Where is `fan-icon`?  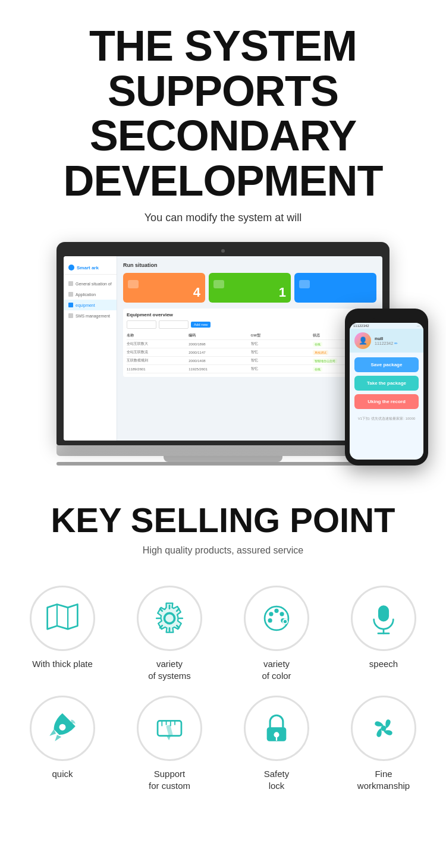
fan-icon is located at coordinates (384, 728).